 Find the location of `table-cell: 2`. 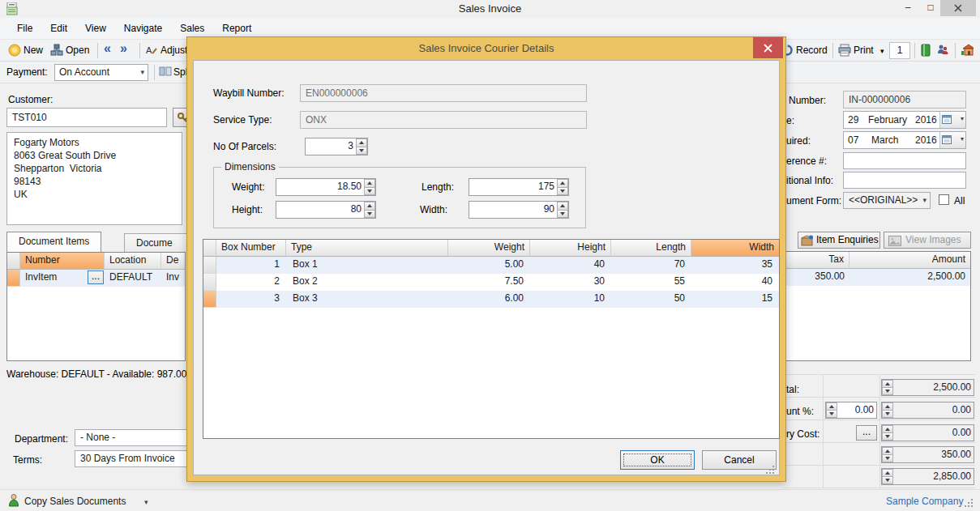

table-cell: 2 is located at coordinates (251, 282).